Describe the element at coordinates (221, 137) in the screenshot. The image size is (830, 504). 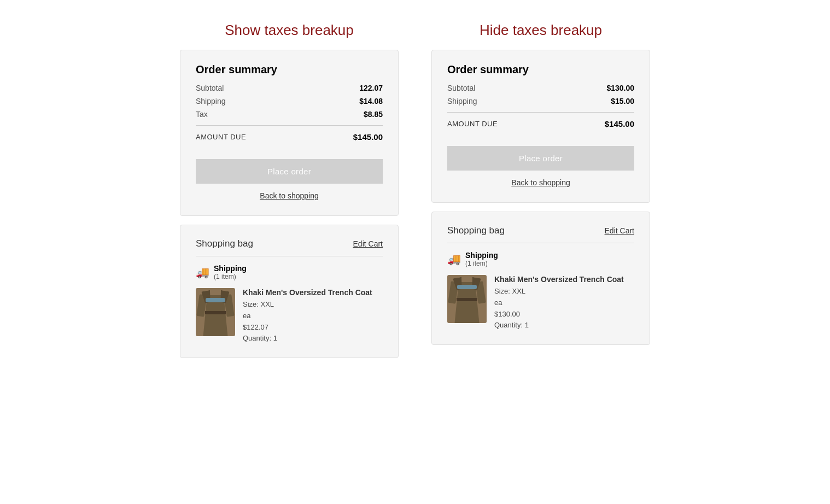
I see `left-amount-label: AMOUNT DUE` at that location.